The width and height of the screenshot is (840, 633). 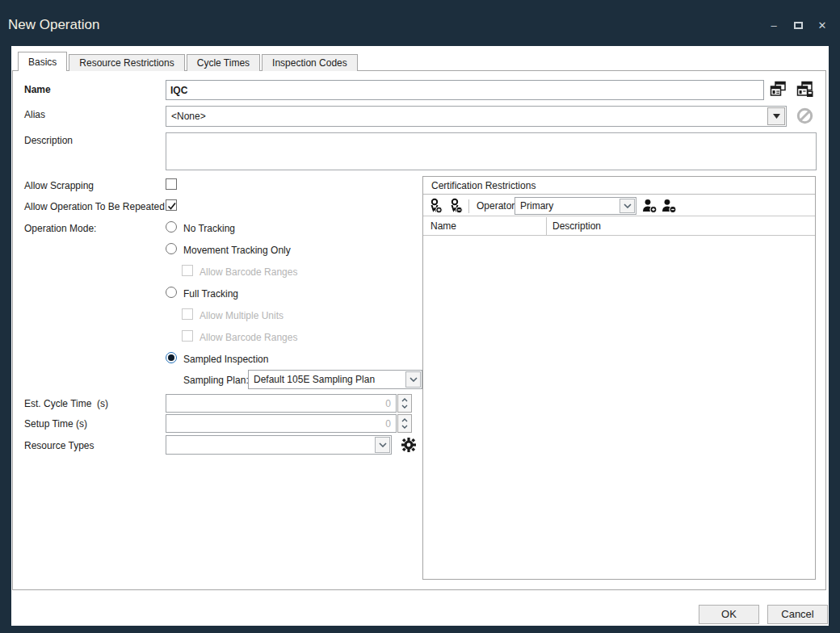 I want to click on sampling-plan-combobox: Default 105E Sampling Plan, so click(x=335, y=379).